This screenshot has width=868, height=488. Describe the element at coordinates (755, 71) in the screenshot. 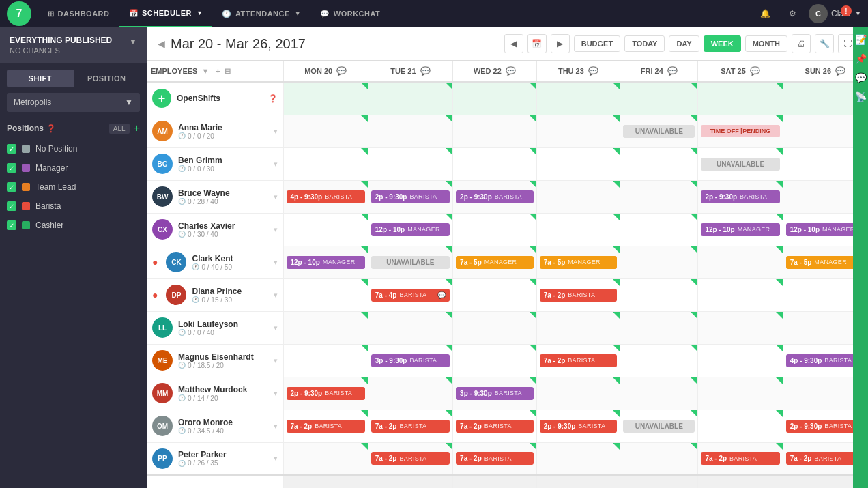

I see `sat-chat-icon: 💬` at that location.